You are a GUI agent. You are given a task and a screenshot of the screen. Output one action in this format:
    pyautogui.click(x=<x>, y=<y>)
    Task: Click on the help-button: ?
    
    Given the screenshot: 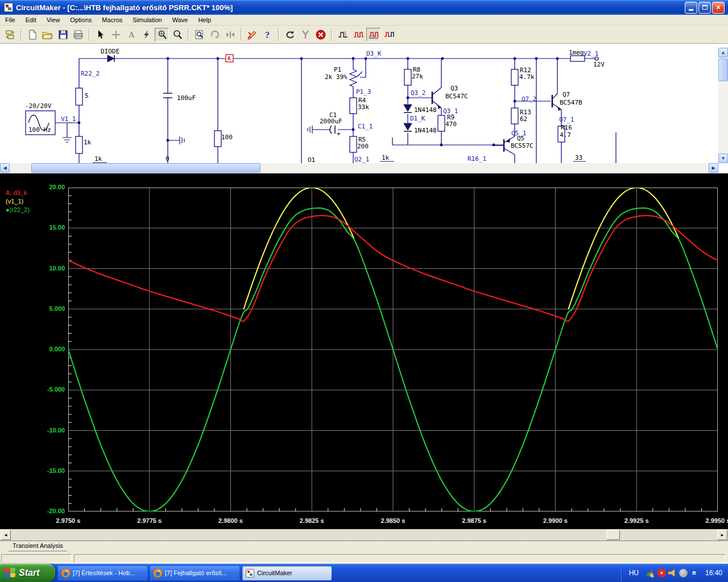 What is the action you would take?
    pyautogui.click(x=267, y=35)
    